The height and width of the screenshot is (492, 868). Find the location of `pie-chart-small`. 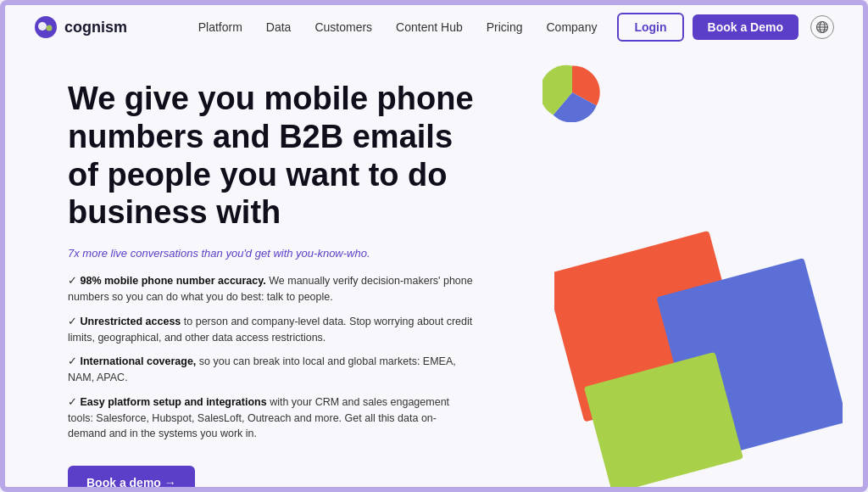

pie-chart-small is located at coordinates (572, 92).